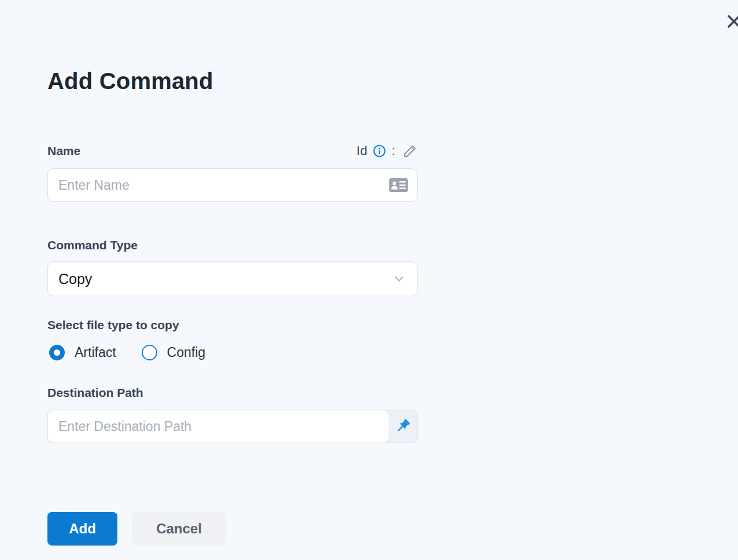 The image size is (738, 560). Describe the element at coordinates (93, 245) in the screenshot. I see `command-type-label: Command Type` at that location.